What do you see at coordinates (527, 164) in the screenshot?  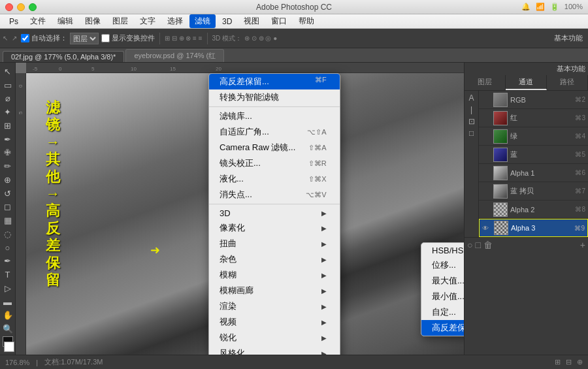 I see `panel-content: A | ⊡ □ 👁 RGB ⌘2 👁 红 ⌘3` at bounding box center [527, 164].